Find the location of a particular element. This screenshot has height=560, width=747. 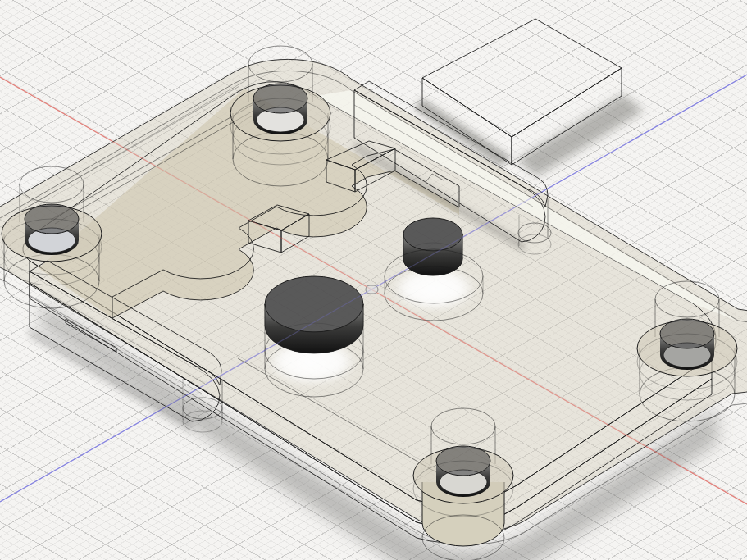

boss-left-bore is located at coordinates (52, 219).